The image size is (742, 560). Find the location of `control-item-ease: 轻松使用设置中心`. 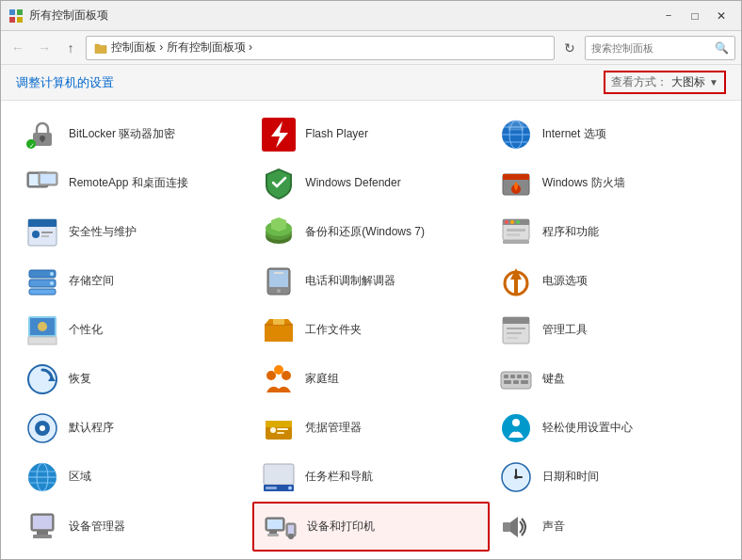

control-item-ease: 轻松使用设置中心 is located at coordinates (608, 428).